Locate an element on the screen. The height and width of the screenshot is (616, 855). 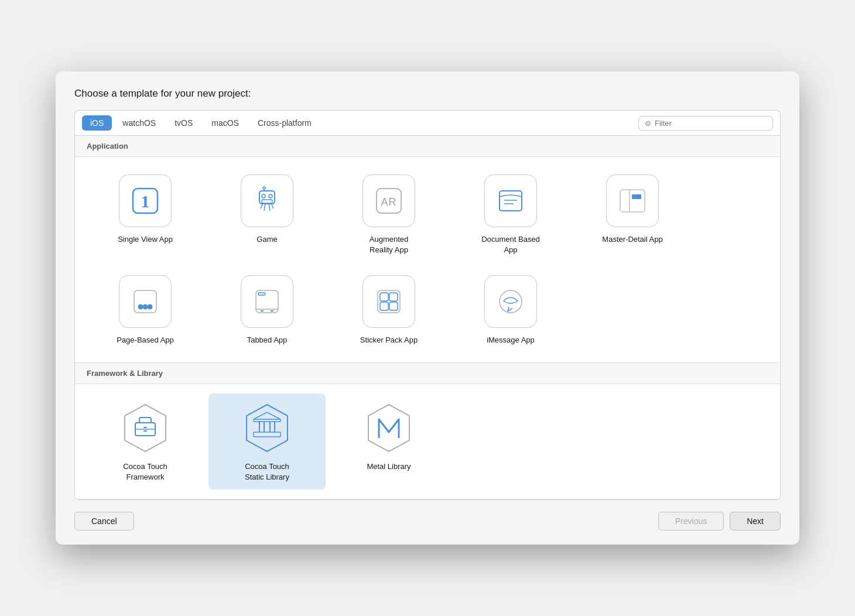
cocoa-framework-label: Cocoa TouchFramework is located at coordinates (145, 472).